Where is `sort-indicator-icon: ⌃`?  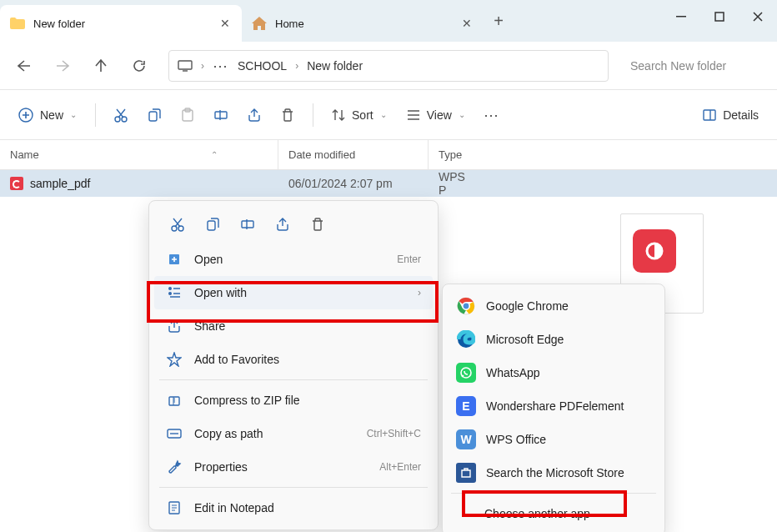 sort-indicator-icon: ⌃ is located at coordinates (214, 155).